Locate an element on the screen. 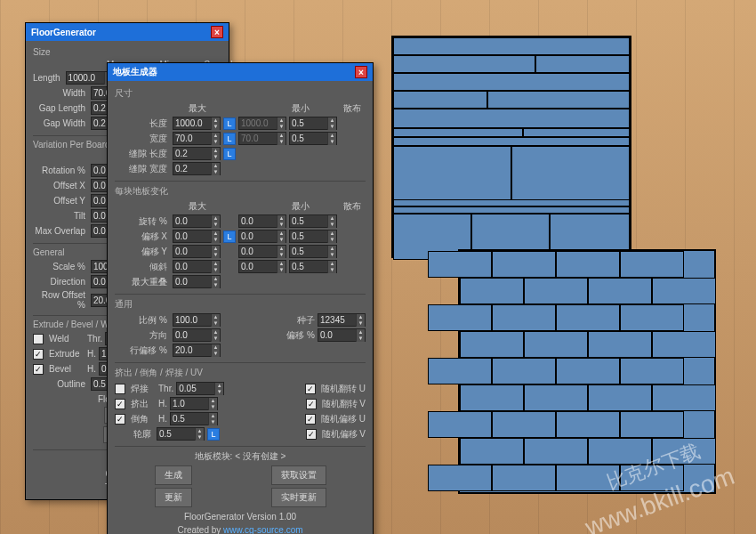  width-spread-spinner: ▲▼ is located at coordinates (313, 139).